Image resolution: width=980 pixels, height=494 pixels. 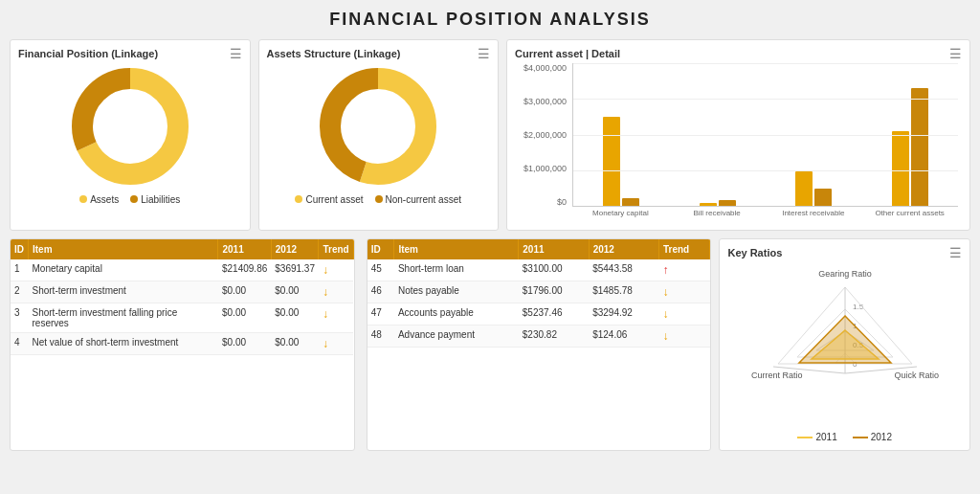 I want to click on y-label-2m: $2,000,000, so click(x=541, y=135).